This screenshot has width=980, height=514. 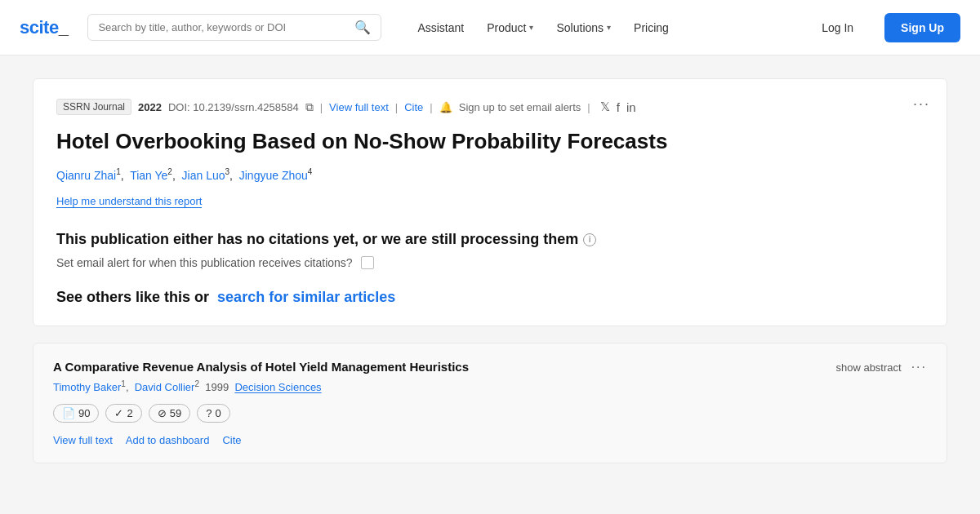 What do you see at coordinates (94, 107) in the screenshot?
I see `journal-badge: SSRN Journal` at bounding box center [94, 107].